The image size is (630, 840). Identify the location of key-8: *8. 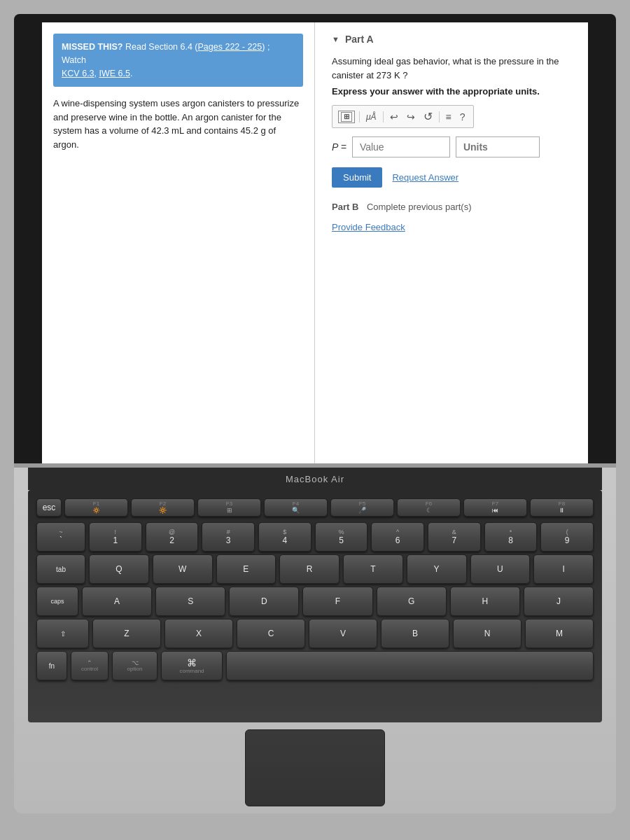
(511, 537).